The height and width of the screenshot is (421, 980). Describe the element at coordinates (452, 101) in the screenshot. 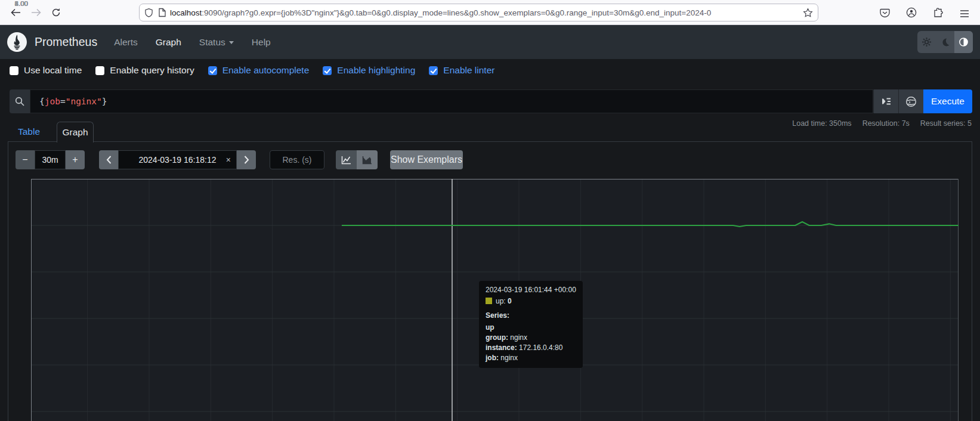

I see `query-expression-input: {job="nginx"}` at that location.